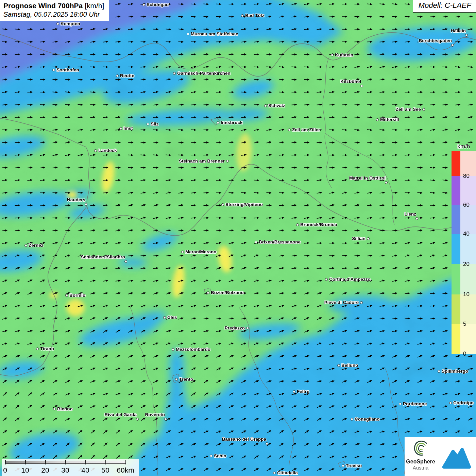 This screenshot has width=476, height=476. Describe the element at coordinates (125, 470) in the screenshot. I see `scalebar-label-6: 60km` at that location.